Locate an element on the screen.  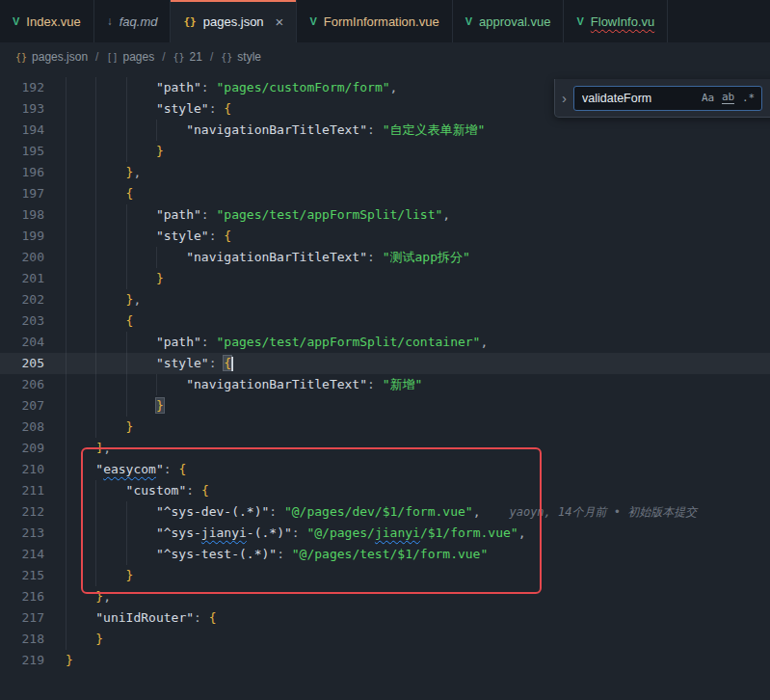
close-tab-icon: × is located at coordinates (279, 21).